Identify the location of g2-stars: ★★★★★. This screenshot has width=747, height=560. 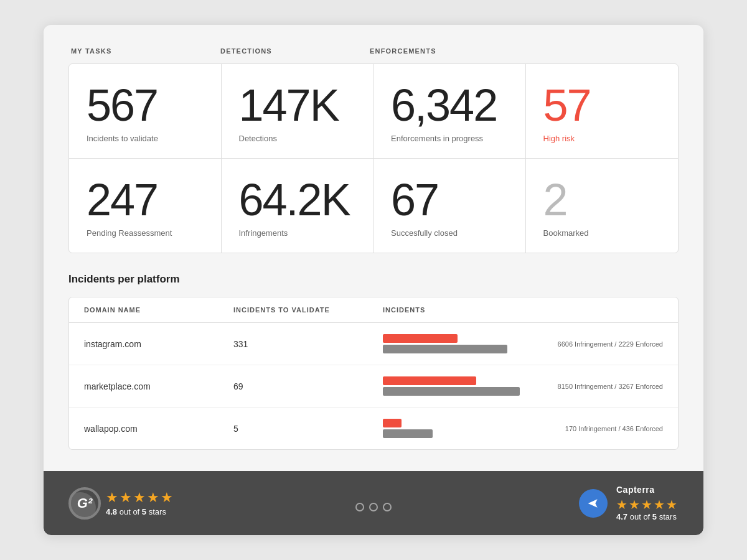
(140, 498).